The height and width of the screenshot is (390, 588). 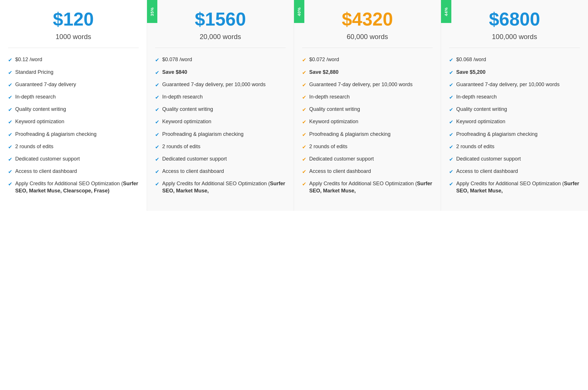 What do you see at coordinates (46, 84) in the screenshot?
I see `feature-text: Guaranteed 7-day delivery` at bounding box center [46, 84].